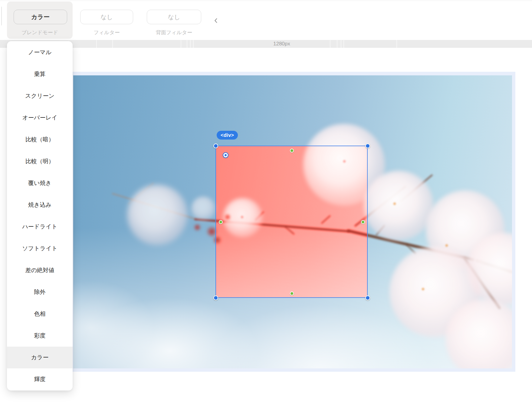  Describe the element at coordinates (107, 32) in the screenshot. I see `filter-label: フィルター` at that location.